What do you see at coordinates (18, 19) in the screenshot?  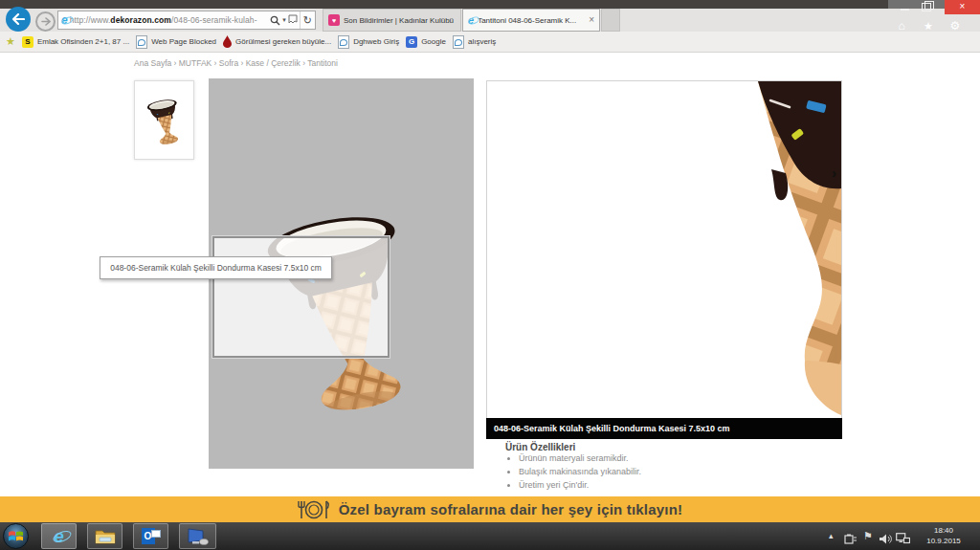 I see `back-button` at bounding box center [18, 19].